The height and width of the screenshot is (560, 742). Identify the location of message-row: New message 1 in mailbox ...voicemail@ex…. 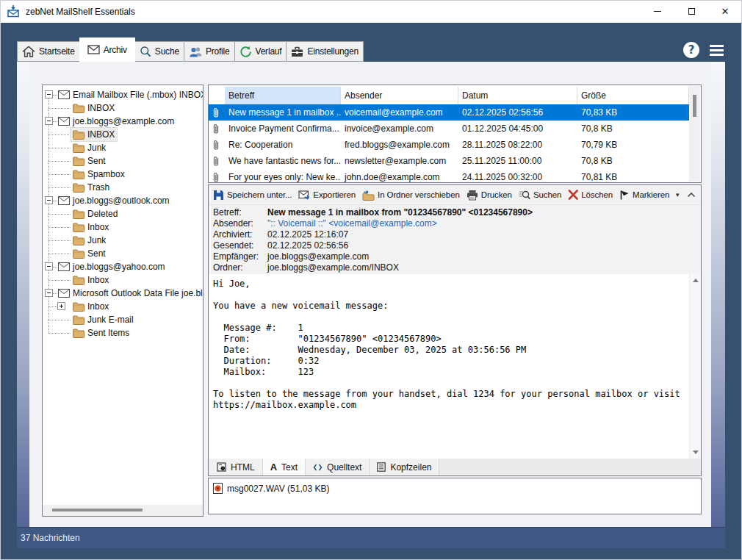
(449, 112).